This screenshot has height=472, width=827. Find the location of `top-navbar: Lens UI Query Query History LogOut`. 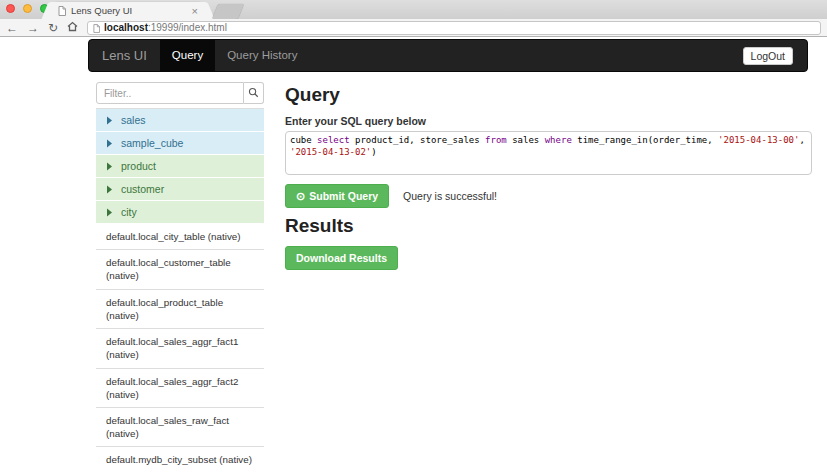

top-navbar: Lens UI Query Query History LogOut is located at coordinates (448, 56).